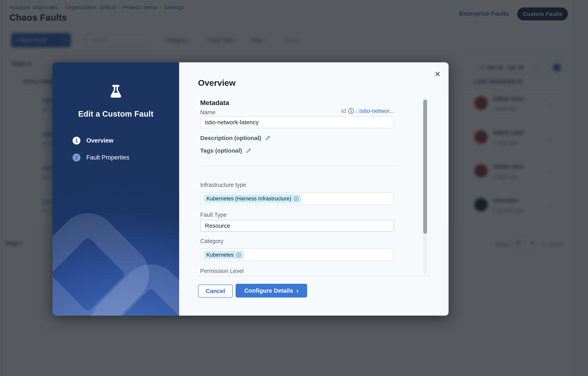  Describe the element at coordinates (116, 91) in the screenshot. I see `flask-icon` at that location.